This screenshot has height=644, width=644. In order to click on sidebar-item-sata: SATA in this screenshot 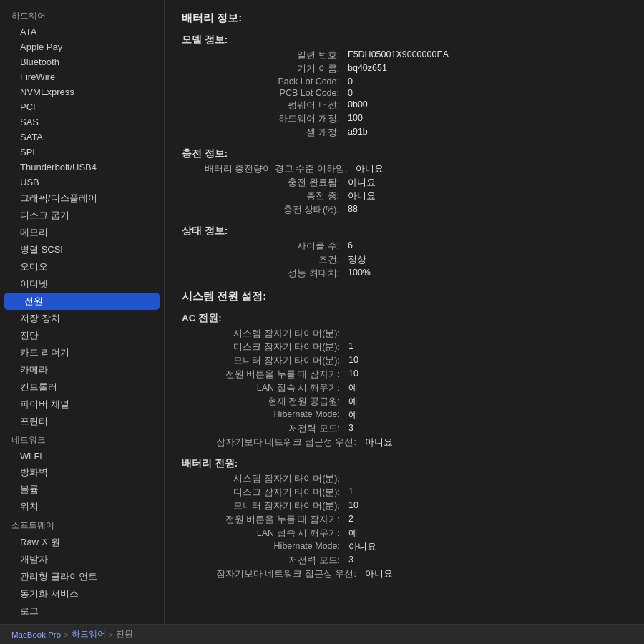, I will do `click(82, 137)`.